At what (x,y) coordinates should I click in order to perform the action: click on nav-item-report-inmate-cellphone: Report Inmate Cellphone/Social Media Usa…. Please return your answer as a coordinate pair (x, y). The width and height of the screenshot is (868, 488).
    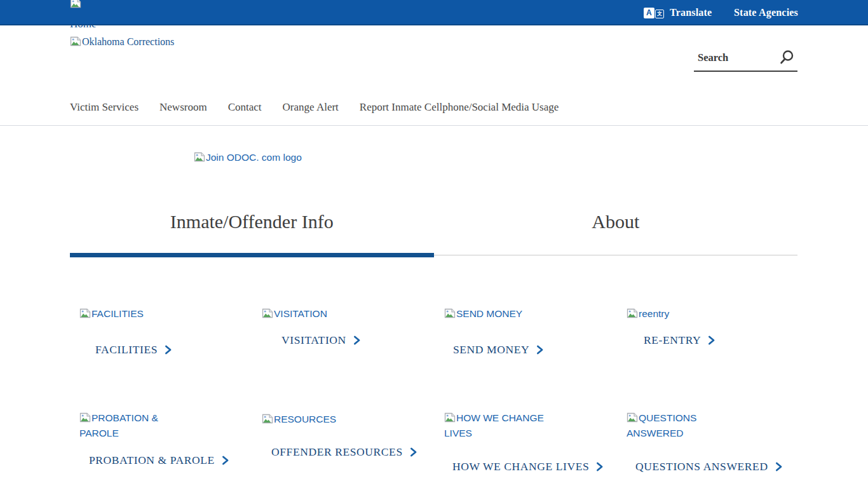
    Looking at the image, I should click on (459, 107).